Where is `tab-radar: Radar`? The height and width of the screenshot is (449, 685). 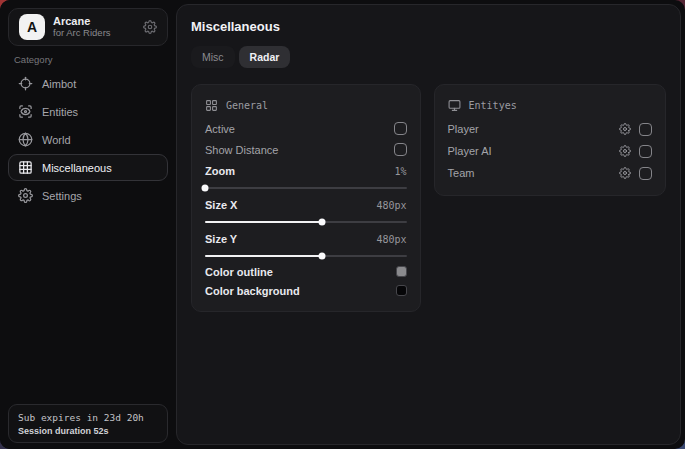 tab-radar: Radar is located at coordinates (265, 57).